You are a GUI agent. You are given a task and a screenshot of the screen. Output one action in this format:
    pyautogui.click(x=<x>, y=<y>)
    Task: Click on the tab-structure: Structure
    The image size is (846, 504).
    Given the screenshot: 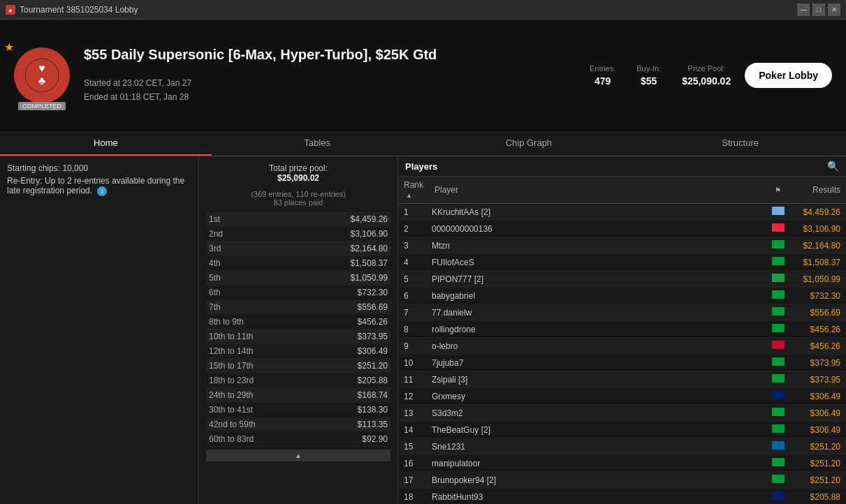 What is the action you would take?
    pyautogui.click(x=741, y=144)
    